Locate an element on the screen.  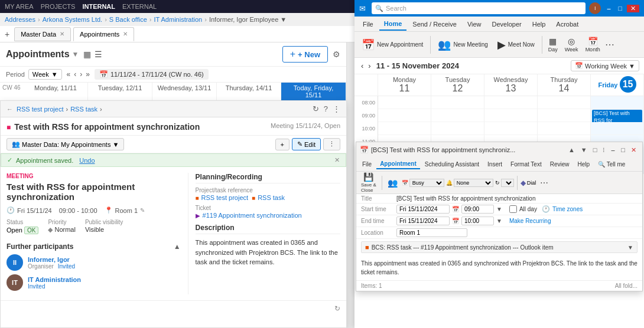
breadcrumb-backoffice: S Back office is located at coordinates (128, 19).